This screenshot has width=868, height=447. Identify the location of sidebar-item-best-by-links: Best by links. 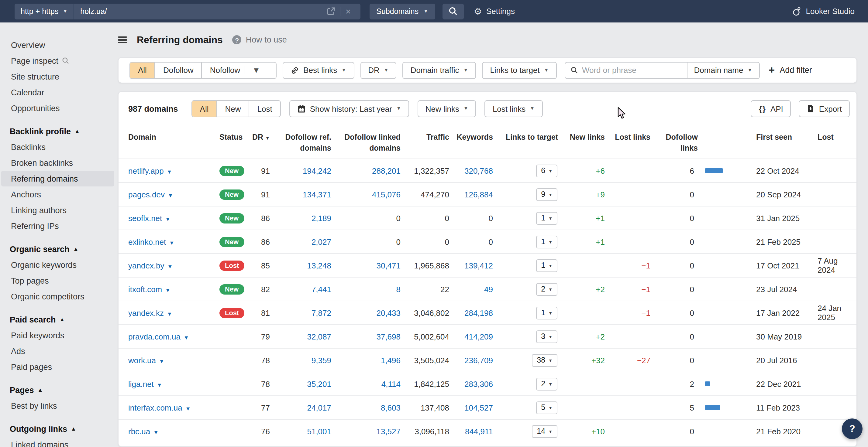
(58, 406).